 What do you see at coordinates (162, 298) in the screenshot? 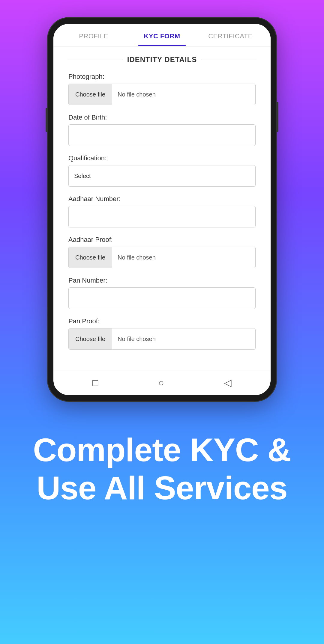
I see `pan-number-input` at bounding box center [162, 298].